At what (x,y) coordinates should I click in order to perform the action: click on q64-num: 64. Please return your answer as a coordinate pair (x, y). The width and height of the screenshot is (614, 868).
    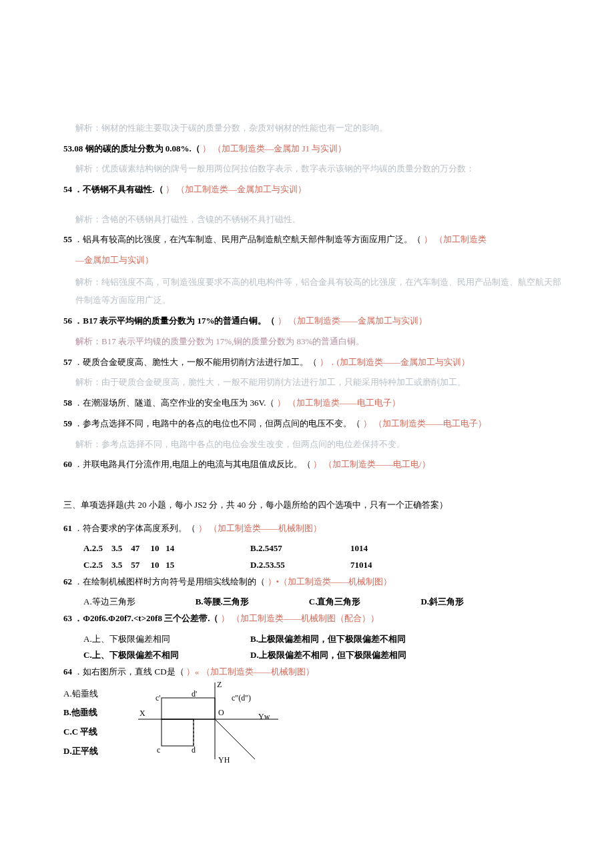
    Looking at the image, I should click on (68, 671).